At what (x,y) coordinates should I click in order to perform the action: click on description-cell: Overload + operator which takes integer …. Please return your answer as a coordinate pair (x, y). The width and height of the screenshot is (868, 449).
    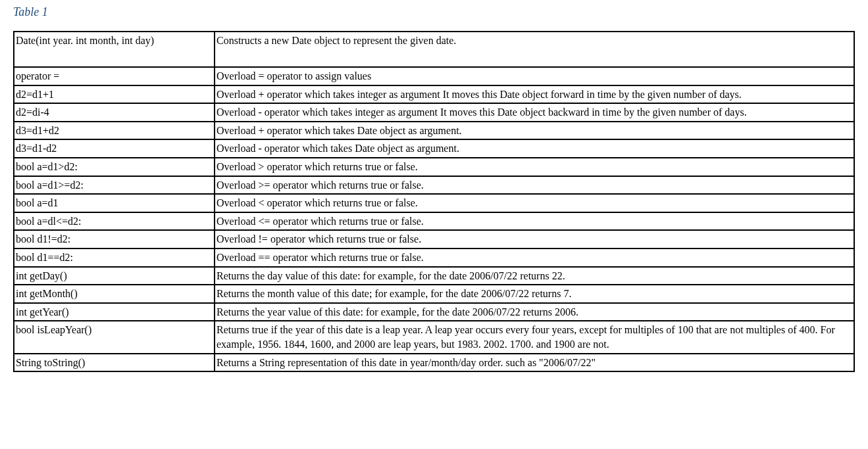
    Looking at the image, I should click on (534, 95).